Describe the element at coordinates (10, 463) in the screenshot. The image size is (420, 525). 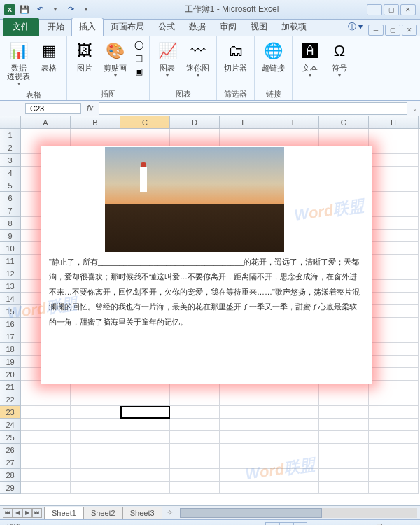
I see `row-header: 27` at that location.